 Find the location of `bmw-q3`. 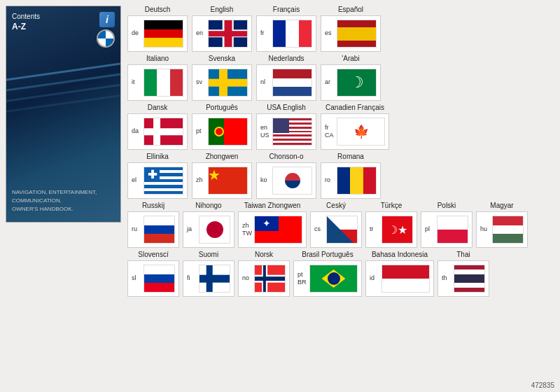

bmw-q3 is located at coordinates (102, 42).